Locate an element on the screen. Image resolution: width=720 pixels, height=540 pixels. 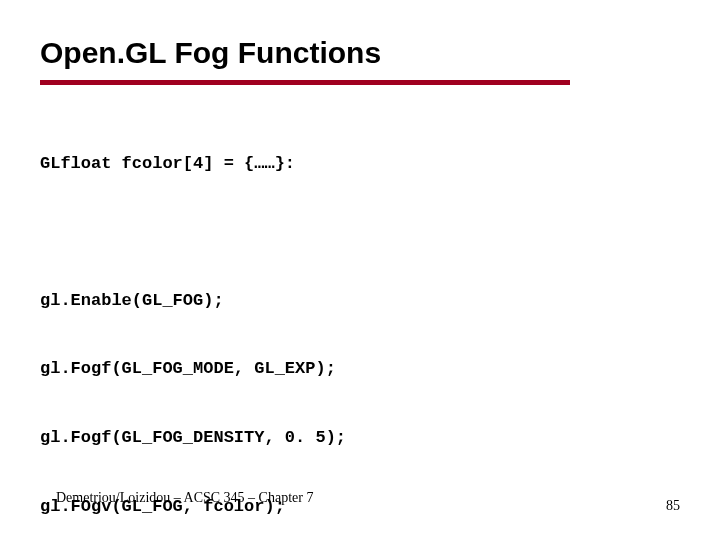
slide-title: Open.GL Fog Functions is located at coordinates (360, 53).